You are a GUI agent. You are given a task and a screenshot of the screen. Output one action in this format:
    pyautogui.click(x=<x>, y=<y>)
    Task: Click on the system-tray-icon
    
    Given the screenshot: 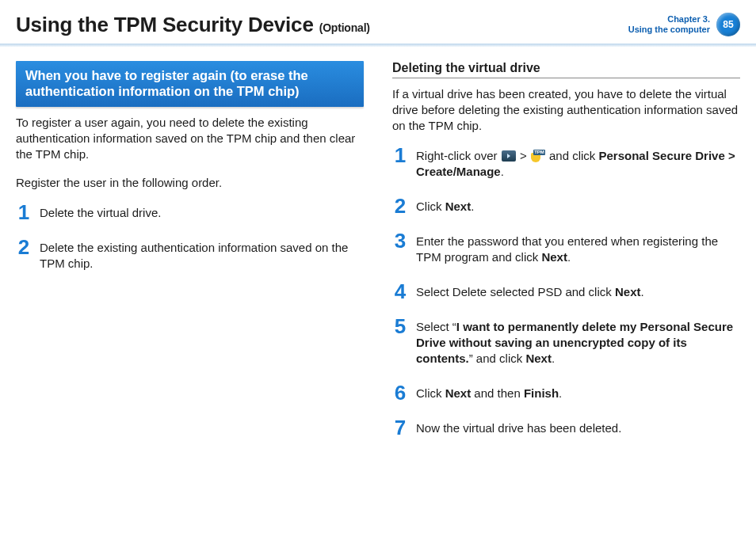 What is the action you would take?
    pyautogui.click(x=509, y=156)
    